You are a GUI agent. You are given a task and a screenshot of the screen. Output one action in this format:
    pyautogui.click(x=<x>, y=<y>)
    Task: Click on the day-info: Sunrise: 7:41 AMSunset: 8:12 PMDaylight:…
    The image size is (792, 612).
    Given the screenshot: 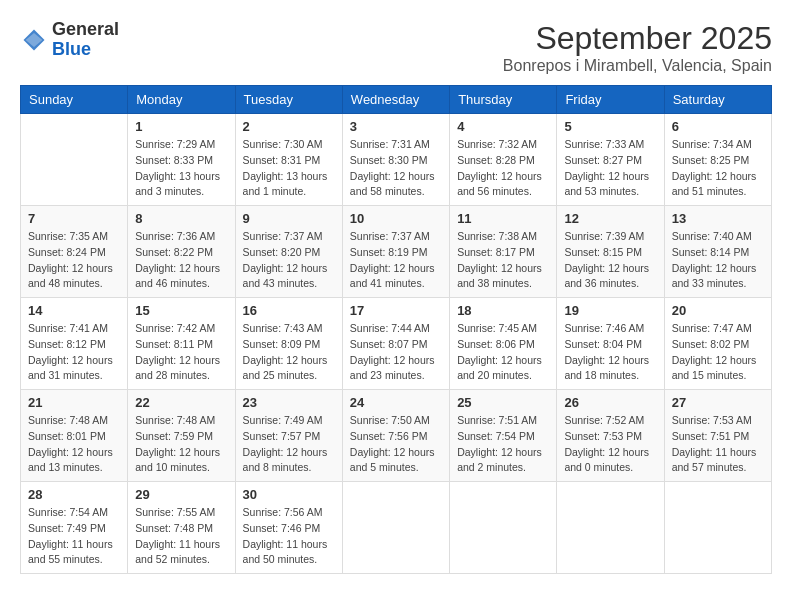 What is the action you would take?
    pyautogui.click(x=74, y=352)
    